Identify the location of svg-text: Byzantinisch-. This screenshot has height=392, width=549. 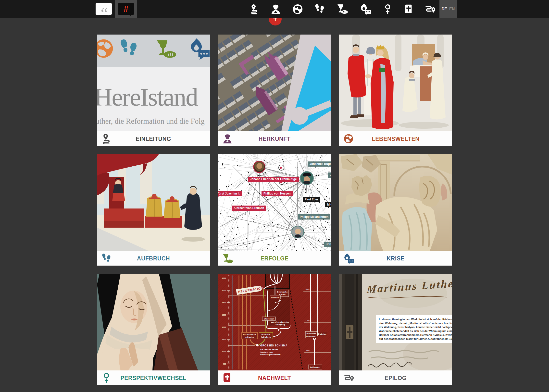
(250, 334).